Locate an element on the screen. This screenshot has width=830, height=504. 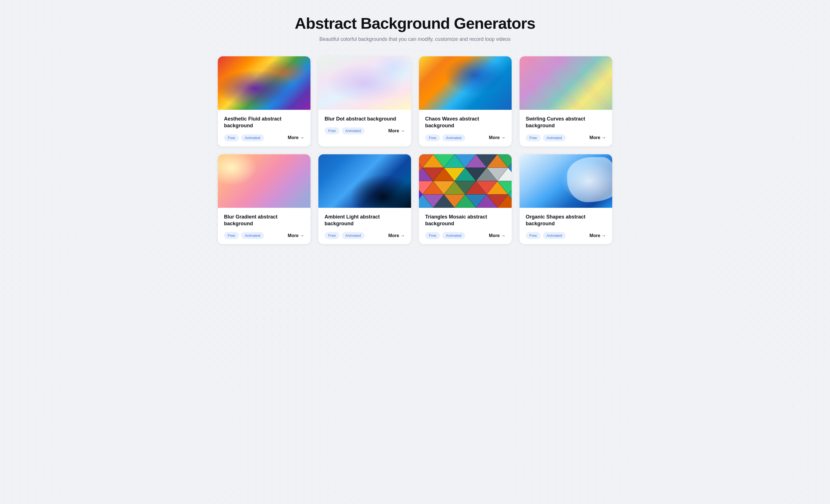
card-blur-dot: Blur Dot abstract backgroundFreeAnimated… is located at coordinates (364, 101).